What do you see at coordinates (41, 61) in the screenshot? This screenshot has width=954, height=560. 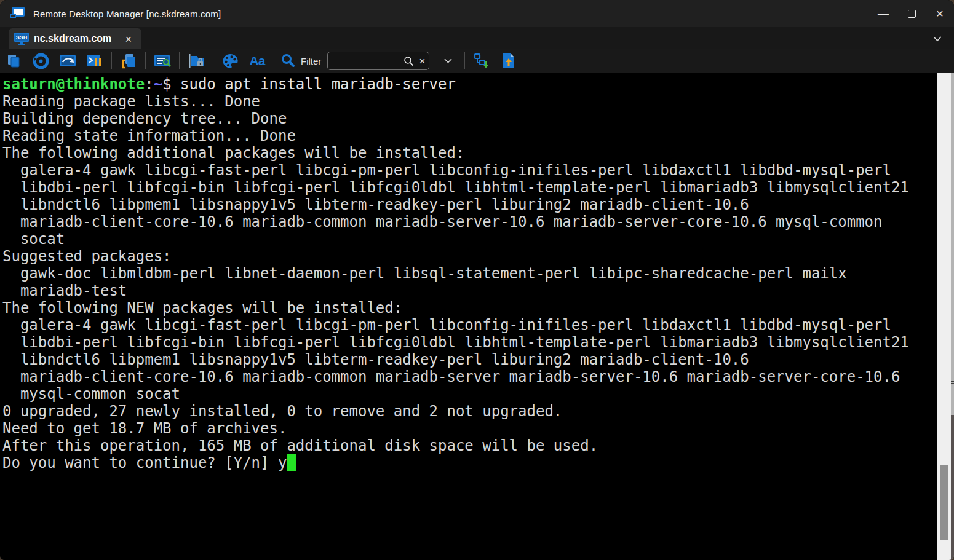 I see `reconnect-button` at bounding box center [41, 61].